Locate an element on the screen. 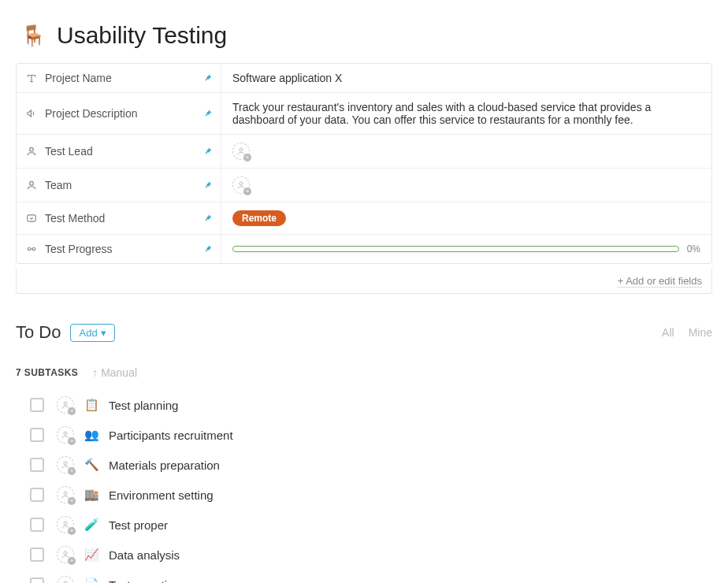 The width and height of the screenshot is (728, 583). page-title: Usability Testing is located at coordinates (142, 35).